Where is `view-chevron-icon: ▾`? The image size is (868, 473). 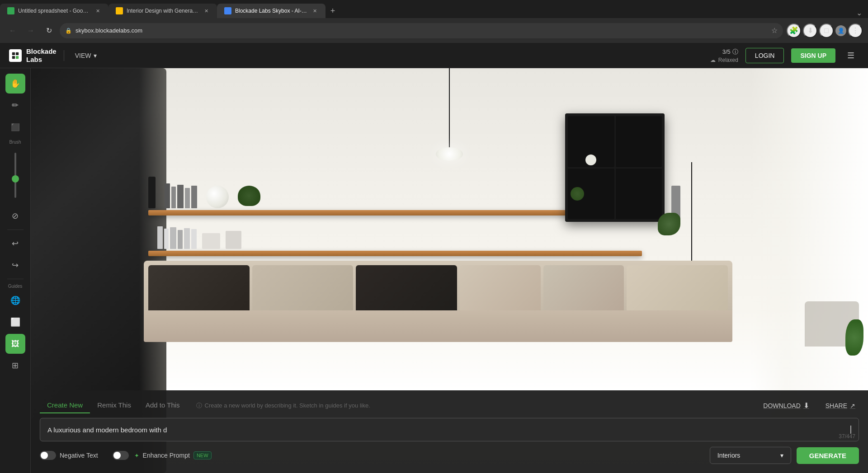 view-chevron-icon: ▾ is located at coordinates (95, 56).